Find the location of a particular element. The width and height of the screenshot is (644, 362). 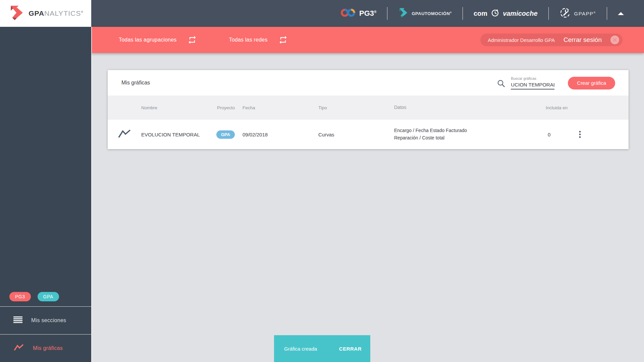

wrench-gauge-icon is located at coordinates (565, 13).